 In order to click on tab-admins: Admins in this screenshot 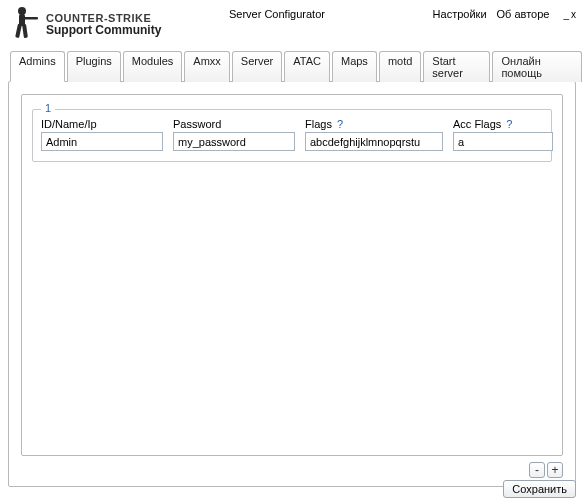, I will do `click(38, 66)`.